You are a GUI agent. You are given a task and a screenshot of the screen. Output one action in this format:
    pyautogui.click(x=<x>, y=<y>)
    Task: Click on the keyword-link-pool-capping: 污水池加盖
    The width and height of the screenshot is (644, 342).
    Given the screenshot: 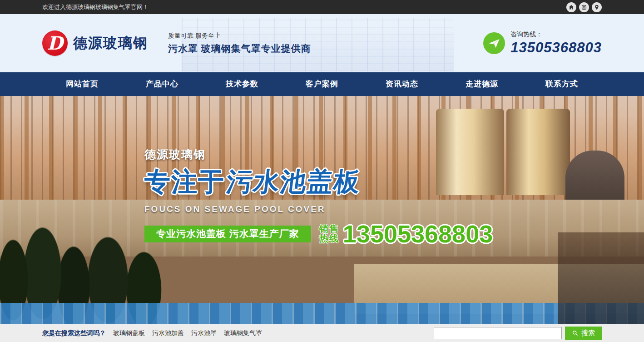 What is the action you would take?
    pyautogui.click(x=168, y=333)
    